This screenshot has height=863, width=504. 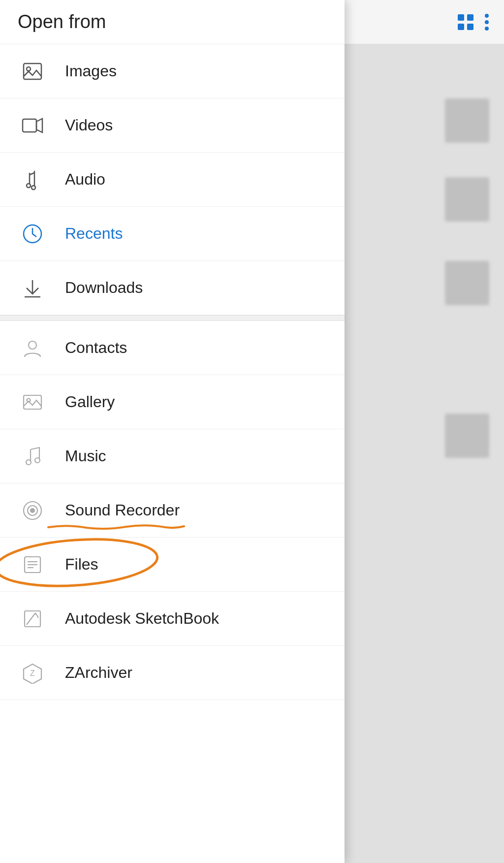 I want to click on images-label: Images, so click(x=91, y=71).